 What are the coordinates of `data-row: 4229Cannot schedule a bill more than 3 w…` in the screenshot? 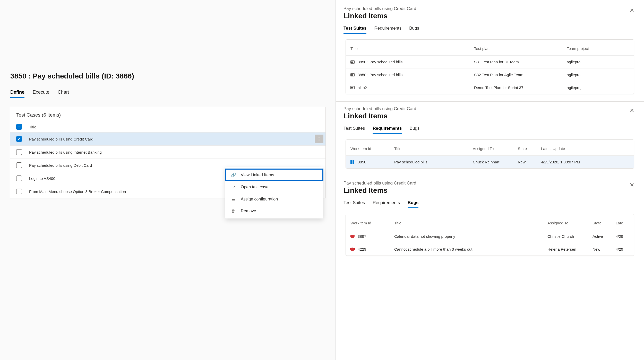 It's located at (490, 249).